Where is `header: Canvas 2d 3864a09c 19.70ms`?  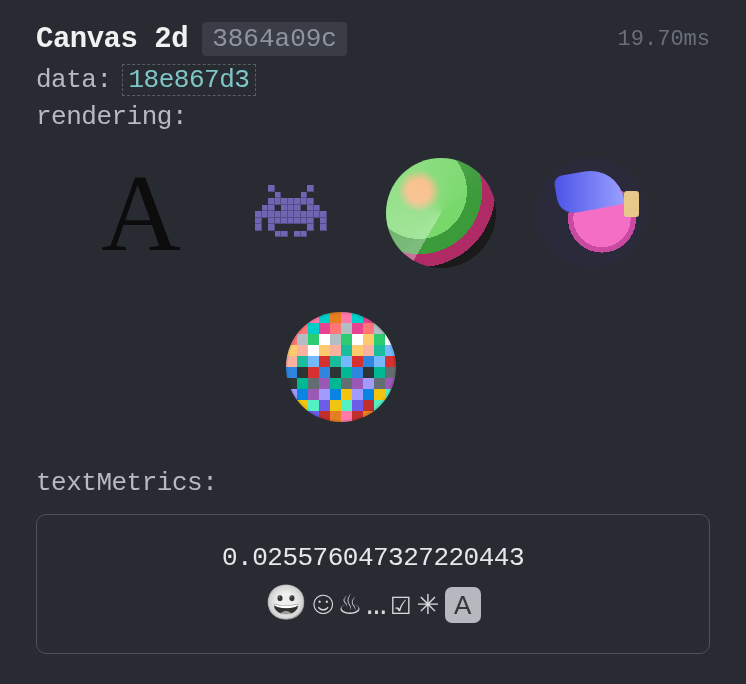 header: Canvas 2d 3864a09c 19.70ms is located at coordinates (373, 39).